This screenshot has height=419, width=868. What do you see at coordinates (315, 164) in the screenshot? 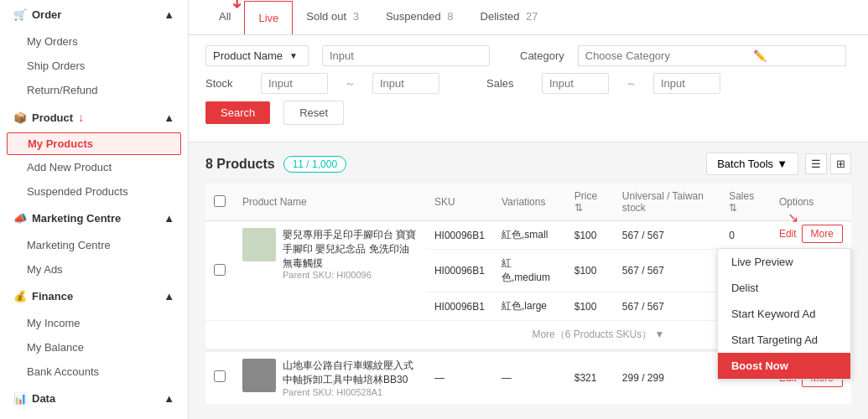
I see `products-count-badge: 11 / 1,000` at bounding box center [315, 164].